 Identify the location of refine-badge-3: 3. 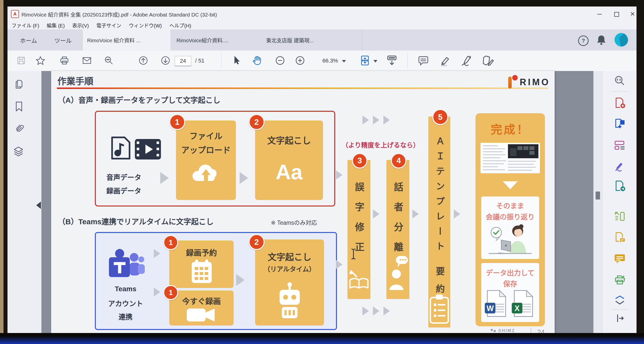
(360, 161).